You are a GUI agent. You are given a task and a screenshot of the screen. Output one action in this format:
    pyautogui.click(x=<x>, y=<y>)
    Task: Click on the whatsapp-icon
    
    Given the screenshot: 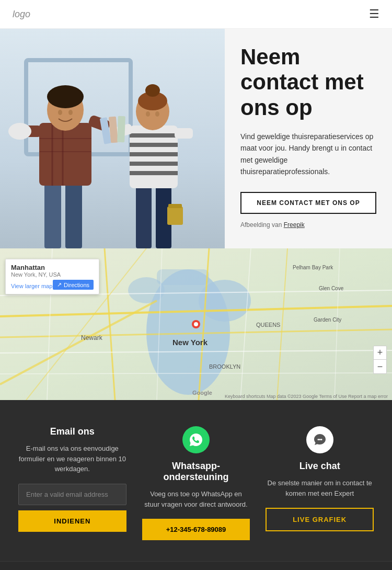 What is the action you would take?
    pyautogui.click(x=196, y=440)
    